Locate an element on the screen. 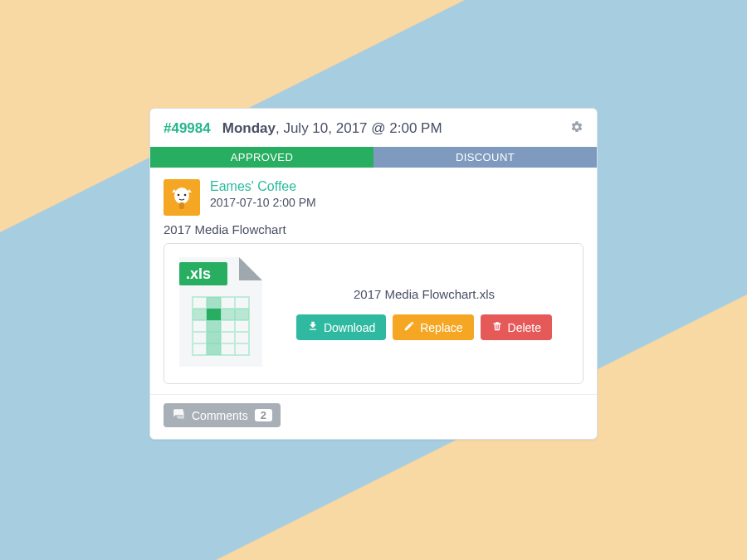 The image size is (747, 560). svg-text: .xls is located at coordinates (198, 274).